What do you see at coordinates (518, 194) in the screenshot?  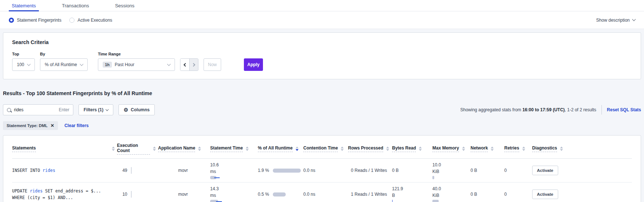 I see `retries-value: 0` at bounding box center [518, 194].